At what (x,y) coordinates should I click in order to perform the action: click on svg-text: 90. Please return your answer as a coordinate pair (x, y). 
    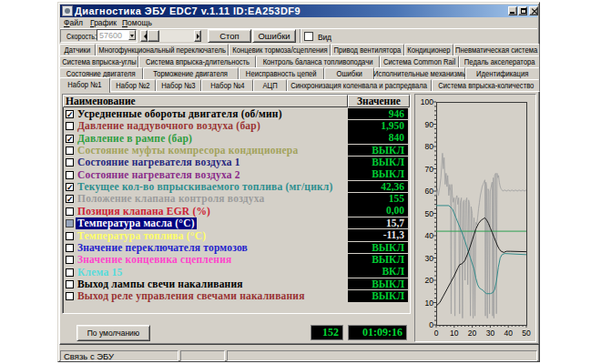
    Looking at the image, I should click on (430, 125).